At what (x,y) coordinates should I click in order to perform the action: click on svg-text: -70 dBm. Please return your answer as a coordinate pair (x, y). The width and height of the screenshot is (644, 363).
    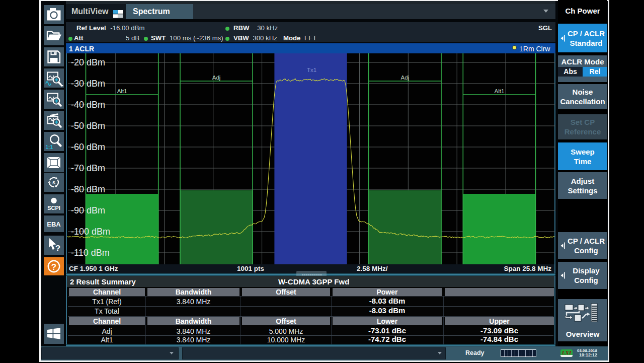
    Looking at the image, I should click on (88, 168).